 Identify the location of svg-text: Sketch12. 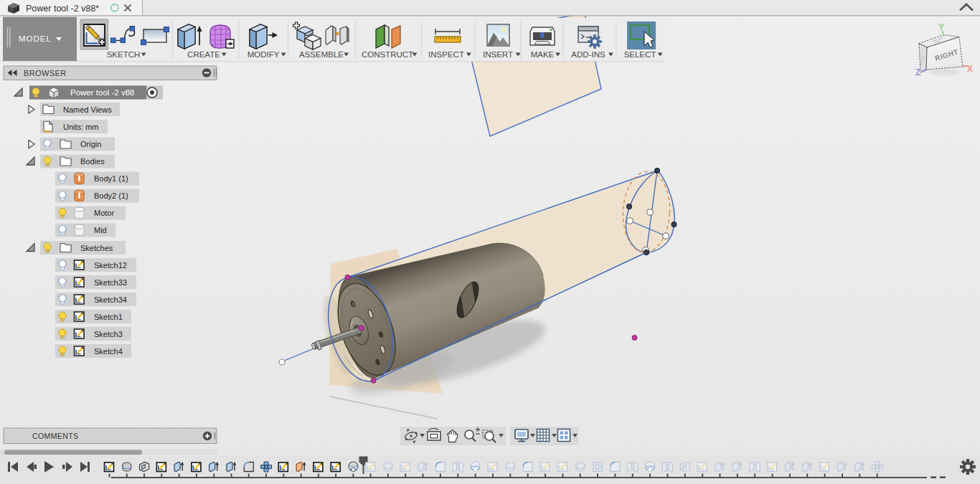
(110, 265).